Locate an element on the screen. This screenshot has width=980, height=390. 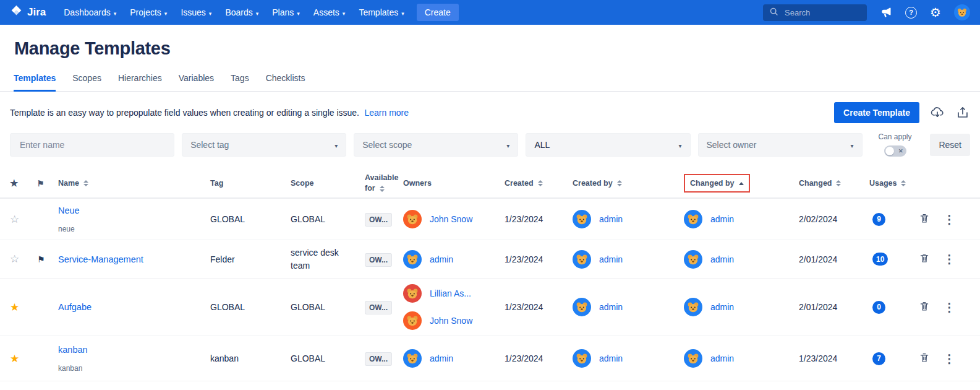
user-avatar is located at coordinates (962, 12).